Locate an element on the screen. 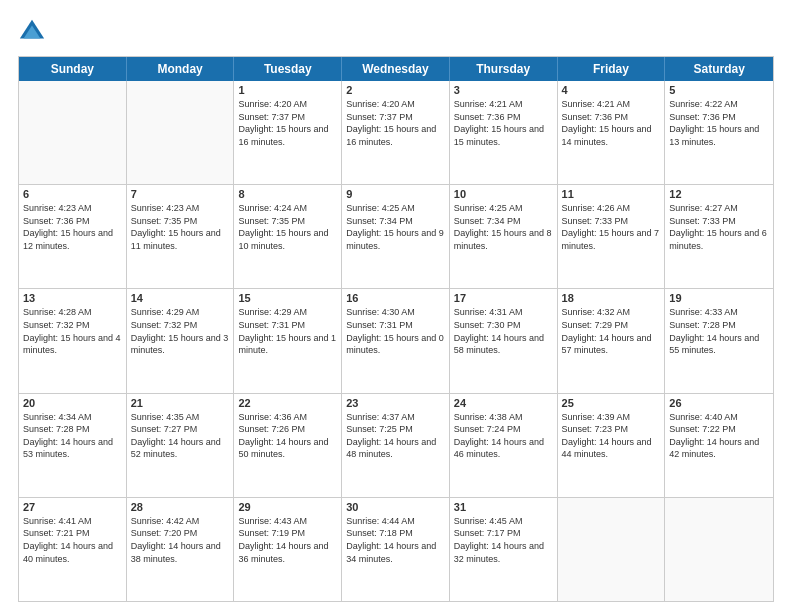  calendar-cell: 3Sunrise: 4:21 AM Sunset: 7:36 PM Daylig… is located at coordinates (504, 132).